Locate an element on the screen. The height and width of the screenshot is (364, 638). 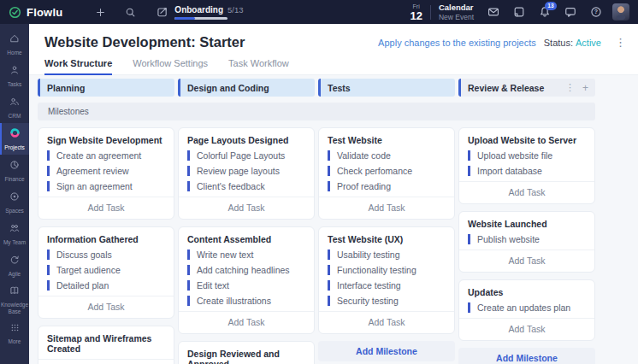
sidebar-item-crm: CRM is located at coordinates (15, 108).